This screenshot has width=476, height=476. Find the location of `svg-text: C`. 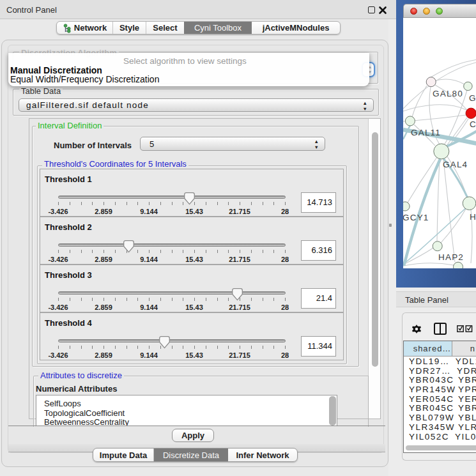

svg-text: C is located at coordinates (473, 124).